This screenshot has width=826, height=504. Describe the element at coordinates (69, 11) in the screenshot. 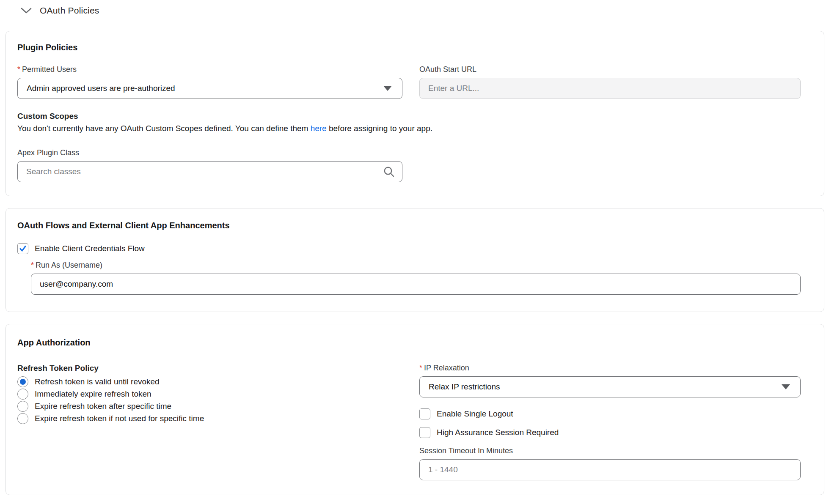

I see `page-title: OAuth Policies` at that location.